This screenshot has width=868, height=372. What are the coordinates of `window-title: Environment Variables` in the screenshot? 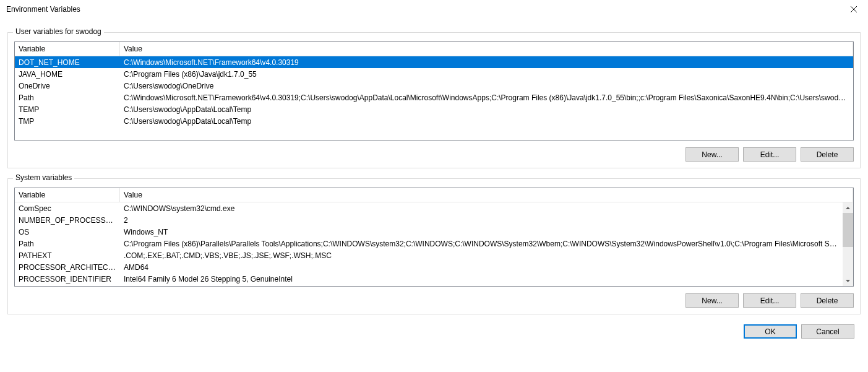 It's located at (43, 9).